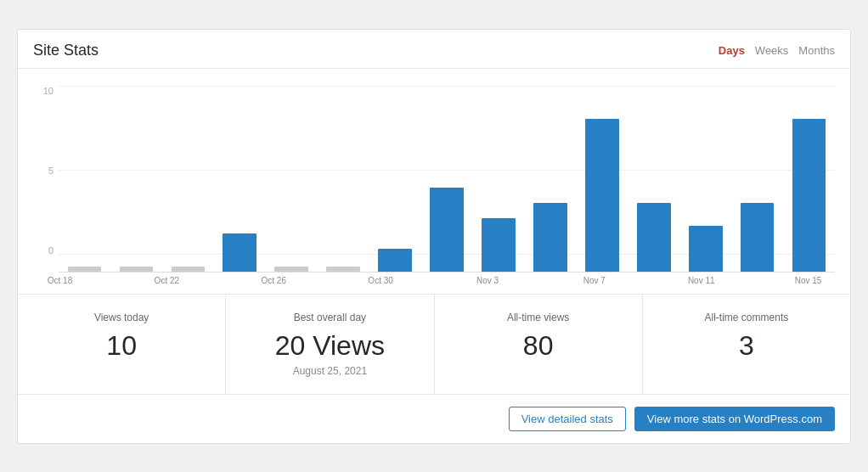  What do you see at coordinates (59, 280) in the screenshot?
I see `x-label: Oct 18` at bounding box center [59, 280].